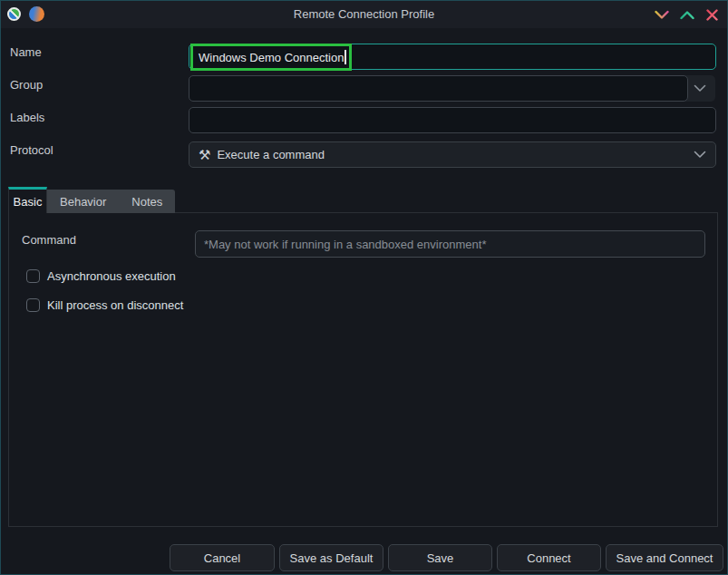 This screenshot has width=728, height=575. Describe the element at coordinates (111, 201) in the screenshot. I see `tab-group: Behavior Notes` at that location.